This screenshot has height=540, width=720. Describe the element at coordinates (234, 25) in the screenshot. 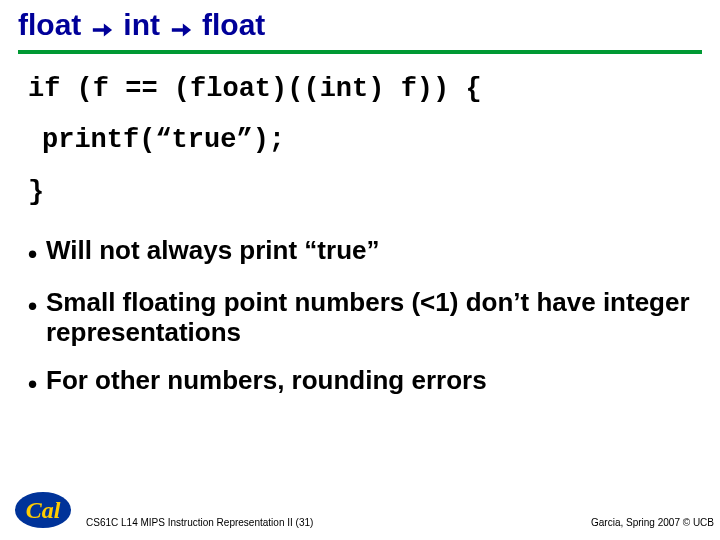

I see `title-word-3: float` at that location.